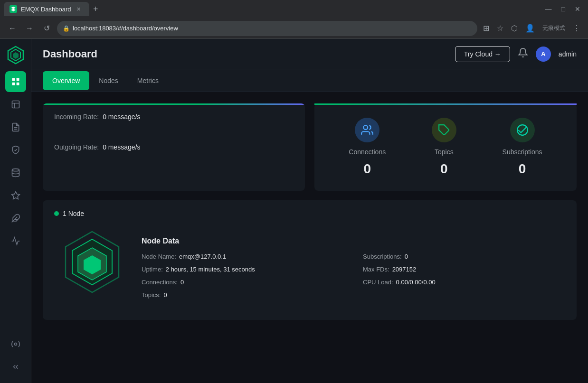 The height and width of the screenshot is (383, 588). Describe the element at coordinates (549, 9) in the screenshot. I see `minimize-button: —` at that location.